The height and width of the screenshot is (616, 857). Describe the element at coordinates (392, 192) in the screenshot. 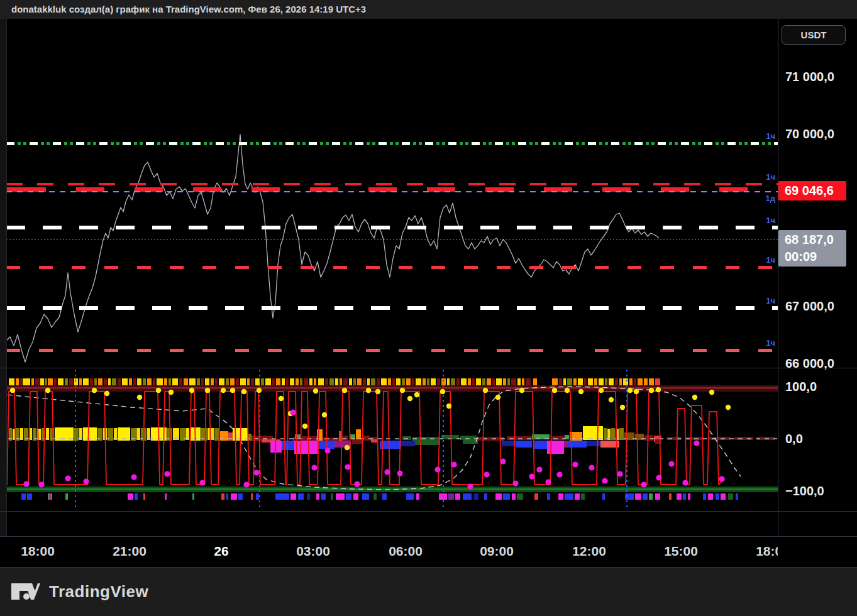

I see `level-line-dash_purple` at that location.